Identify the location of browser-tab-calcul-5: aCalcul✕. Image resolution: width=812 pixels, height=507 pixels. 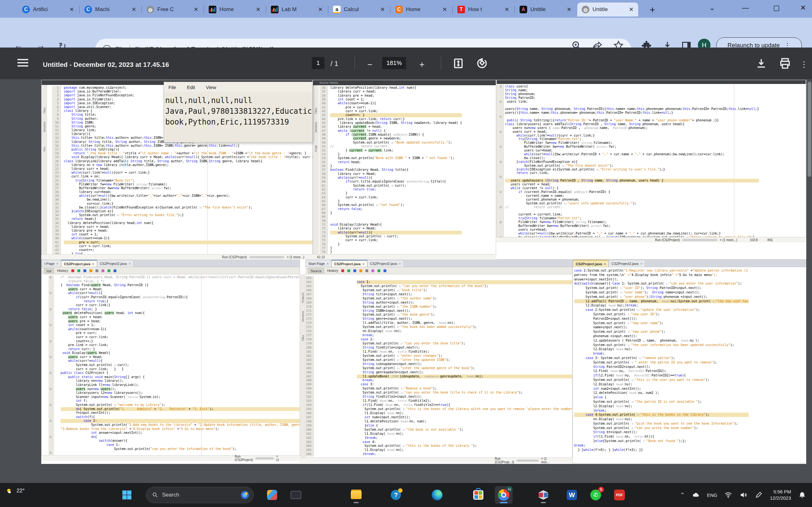
(359, 9).